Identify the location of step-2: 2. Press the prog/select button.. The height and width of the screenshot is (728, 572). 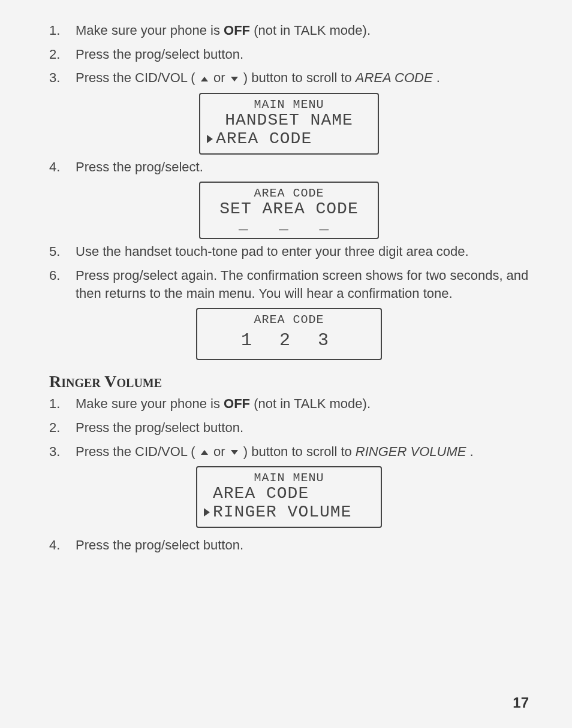
(289, 55).